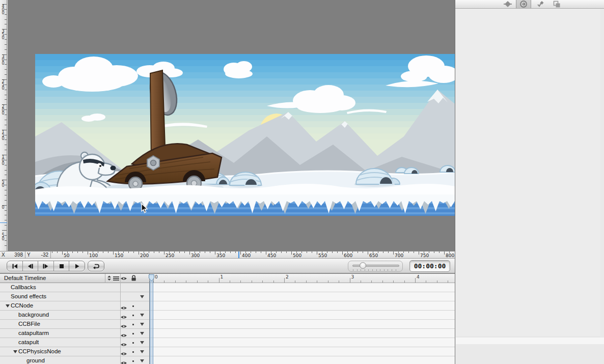 This screenshot has width=604, height=364. What do you see at coordinates (23, 287) in the screenshot?
I see `timeline-row-label: Callbacks` at bounding box center [23, 287].